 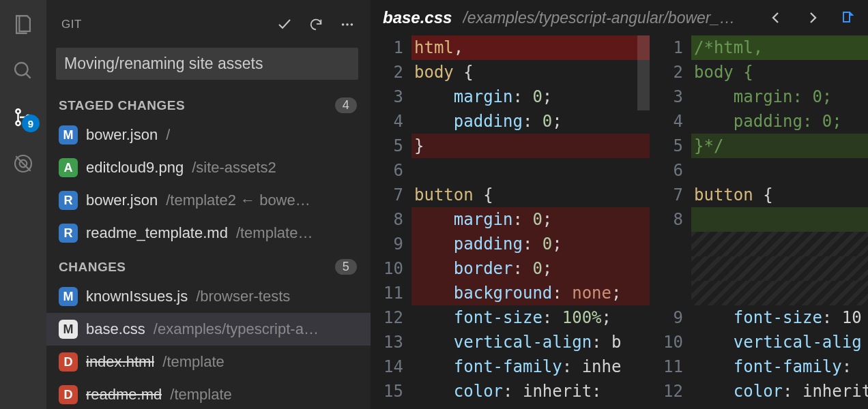 What do you see at coordinates (243, 297) in the screenshot?
I see `file-path: /browser-tests` at bounding box center [243, 297].